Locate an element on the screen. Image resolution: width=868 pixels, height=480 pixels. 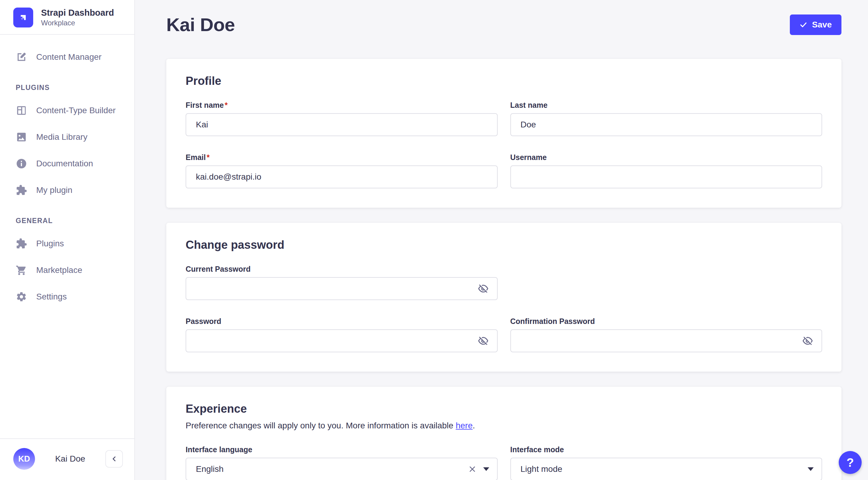
experience-card-title: Experience is located at coordinates (504, 409).